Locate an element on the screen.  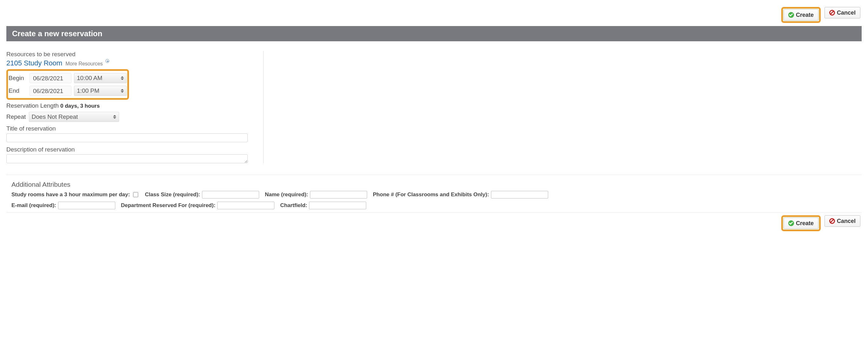
repeat-select: Does Not Repeat is located at coordinates (74, 117).